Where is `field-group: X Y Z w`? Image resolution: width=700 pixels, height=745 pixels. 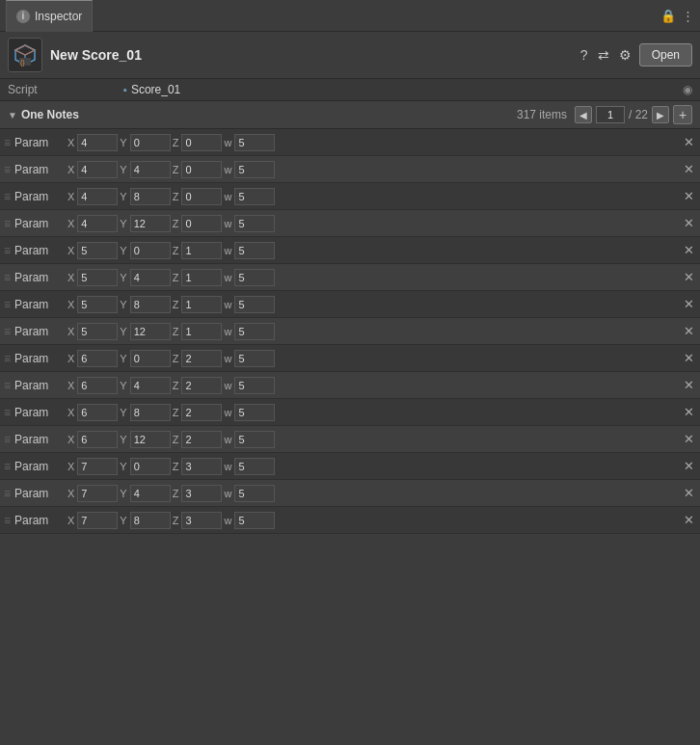 field-group: X Y Z w is located at coordinates (374, 197).